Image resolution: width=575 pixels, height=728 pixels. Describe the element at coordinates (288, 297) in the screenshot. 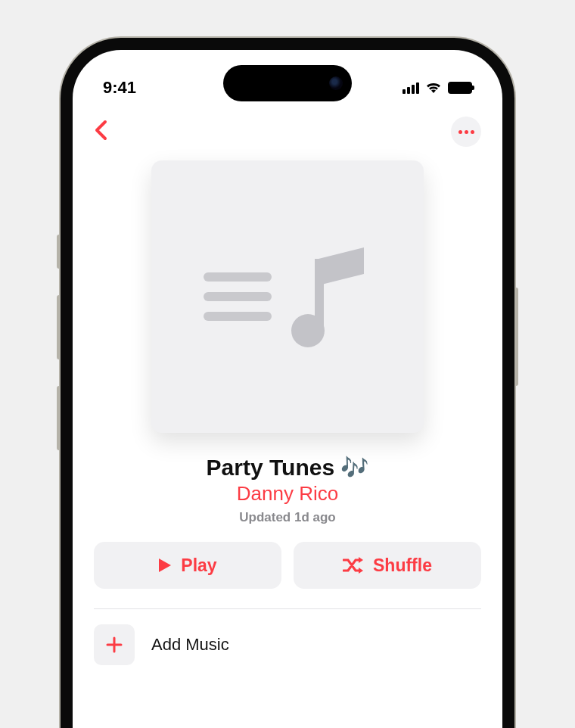

I see `playlist-placeholder-icon` at that location.